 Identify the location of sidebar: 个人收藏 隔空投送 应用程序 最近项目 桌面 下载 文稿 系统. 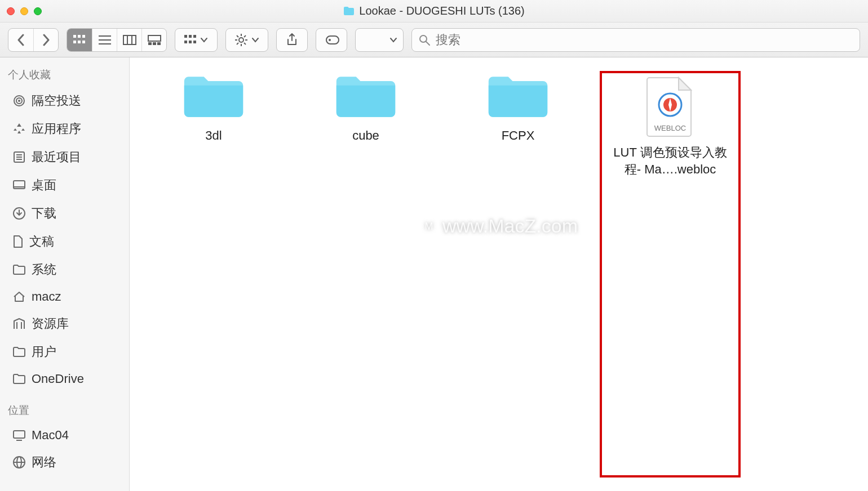
(65, 274).